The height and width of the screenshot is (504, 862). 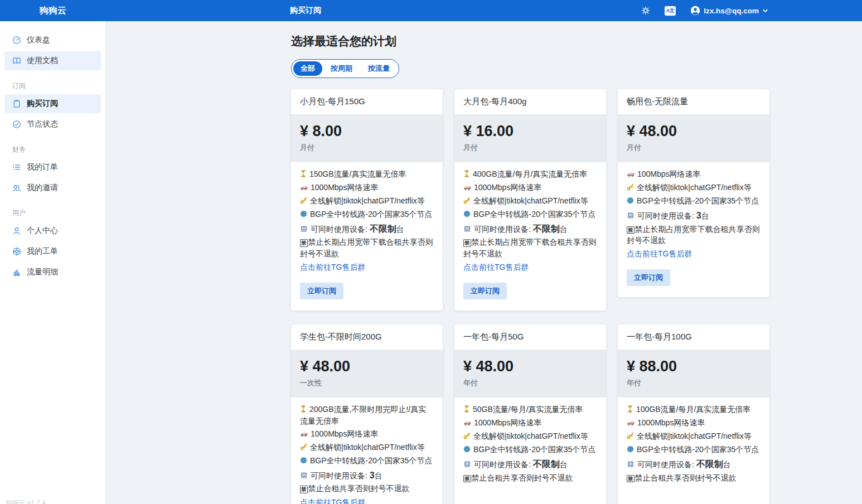 I want to click on order-list-icon, so click(x=17, y=167).